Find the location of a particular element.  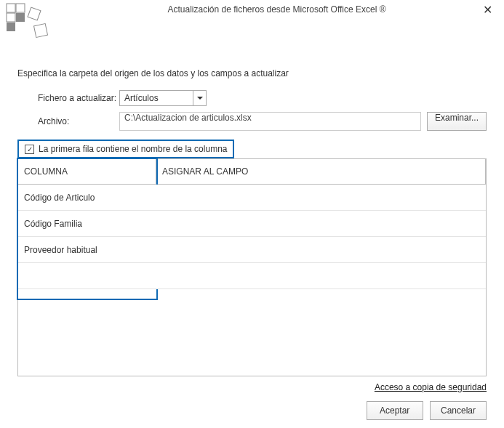

file-to-update-value: Artículos is located at coordinates (156, 98).